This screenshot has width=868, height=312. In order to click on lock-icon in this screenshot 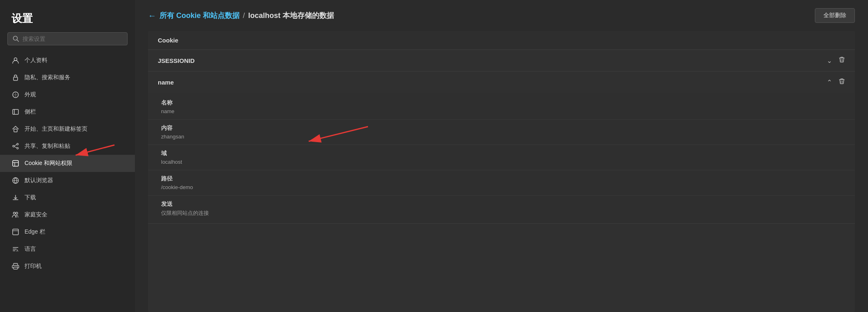, I will do `click(16, 78)`.